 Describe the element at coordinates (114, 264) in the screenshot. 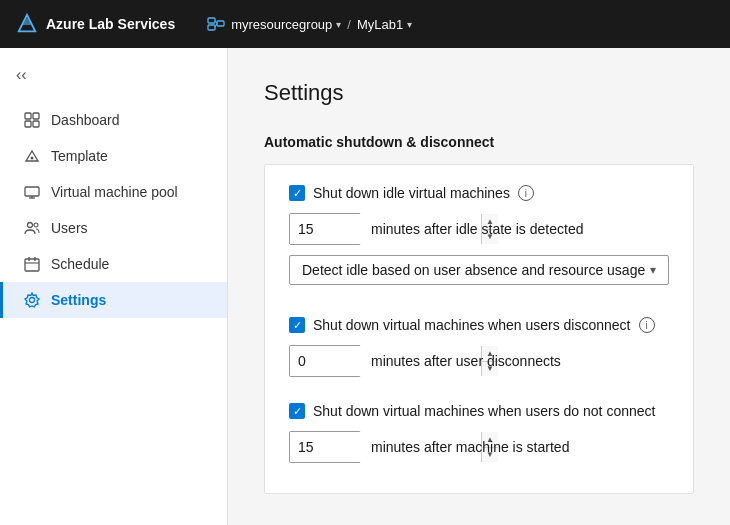

I see `sidebar-item-schedule: Schedule` at that location.